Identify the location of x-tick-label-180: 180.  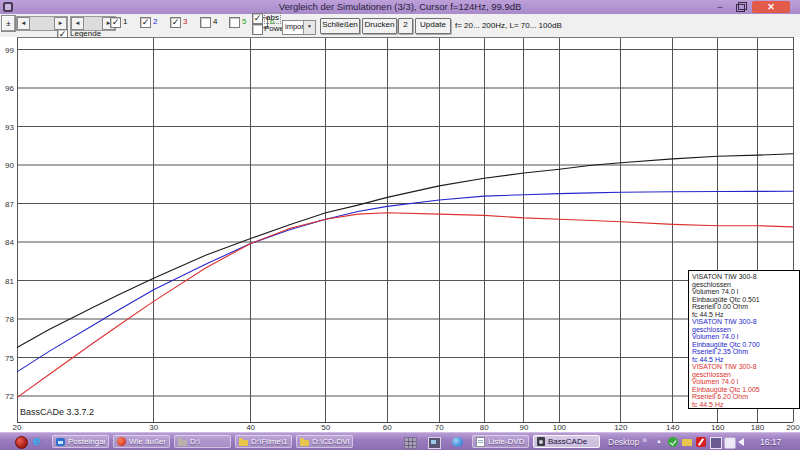
(758, 428).